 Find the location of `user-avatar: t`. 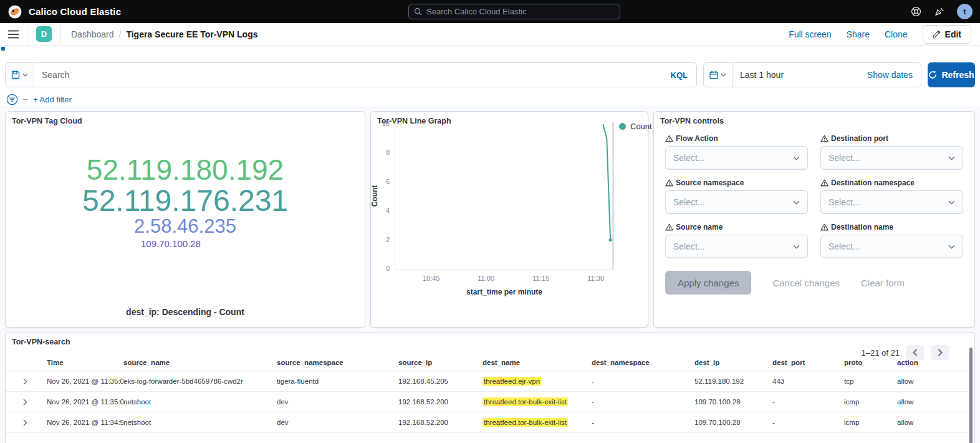

user-avatar: t is located at coordinates (965, 11).